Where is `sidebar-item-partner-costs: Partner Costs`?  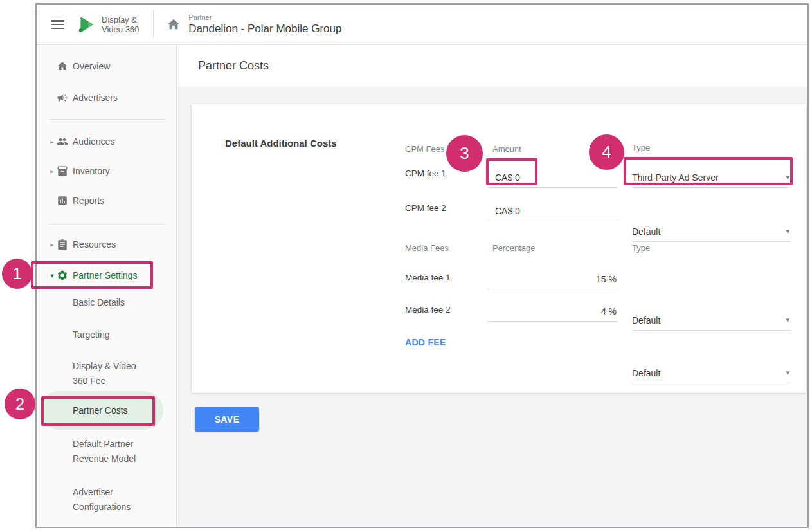
sidebar-item-partner-costs: Partner Costs is located at coordinates (107, 410).